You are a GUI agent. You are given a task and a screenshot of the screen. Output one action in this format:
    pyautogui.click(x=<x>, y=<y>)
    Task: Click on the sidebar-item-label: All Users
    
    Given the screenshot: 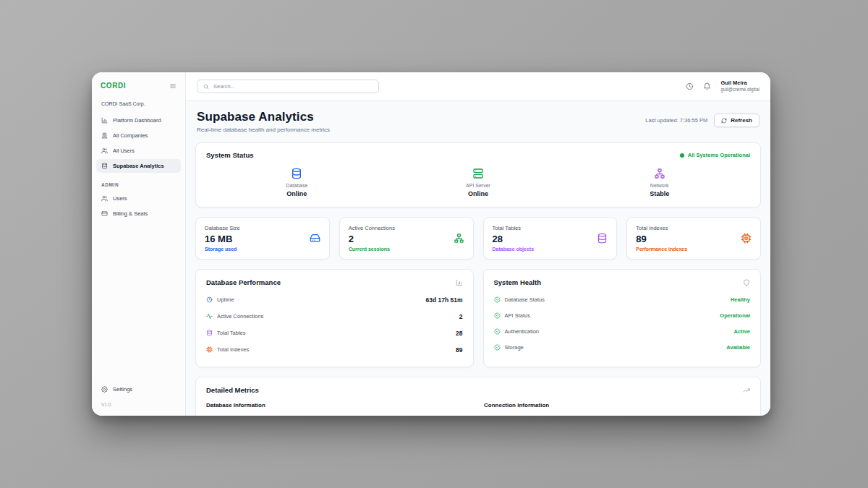 What is the action you would take?
    pyautogui.click(x=124, y=150)
    